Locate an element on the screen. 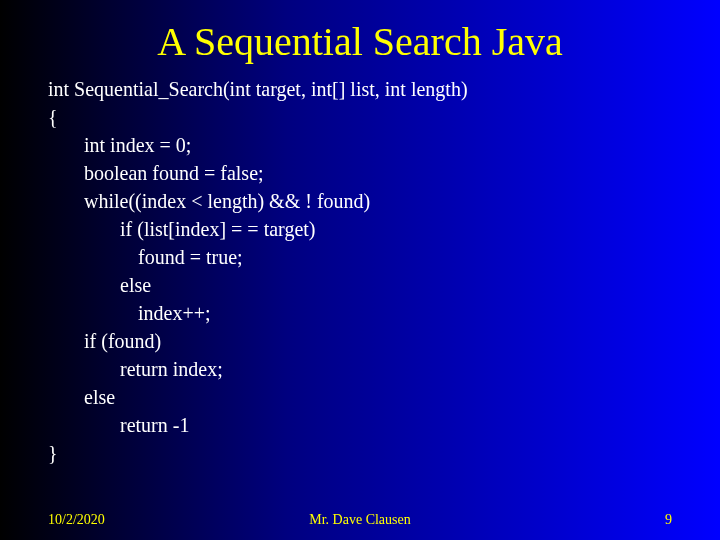 The width and height of the screenshot is (720, 540). code-line: return -1 is located at coordinates (364, 425).